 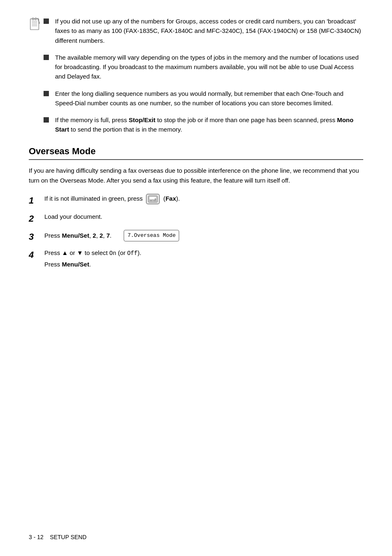 What do you see at coordinates (151, 236) in the screenshot?
I see `lcd-display: 7.Overseas Mode` at bounding box center [151, 236].